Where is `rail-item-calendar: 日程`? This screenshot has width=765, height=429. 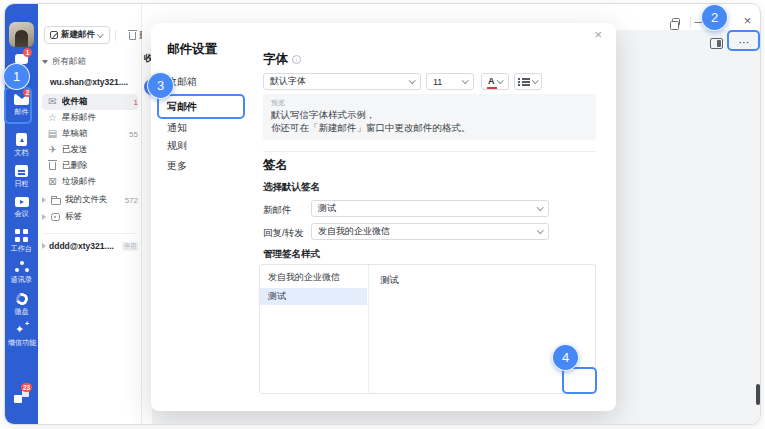
rail-item-calendar: 日程 is located at coordinates (22, 176).